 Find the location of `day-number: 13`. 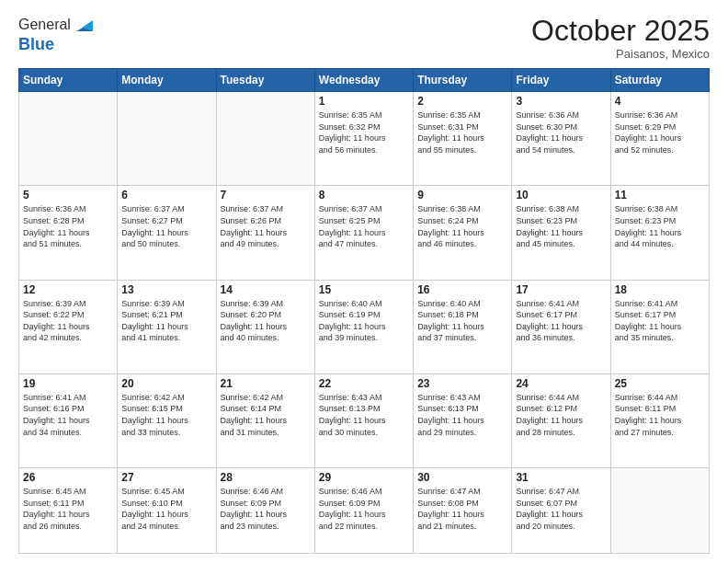

day-number: 13 is located at coordinates (166, 290).